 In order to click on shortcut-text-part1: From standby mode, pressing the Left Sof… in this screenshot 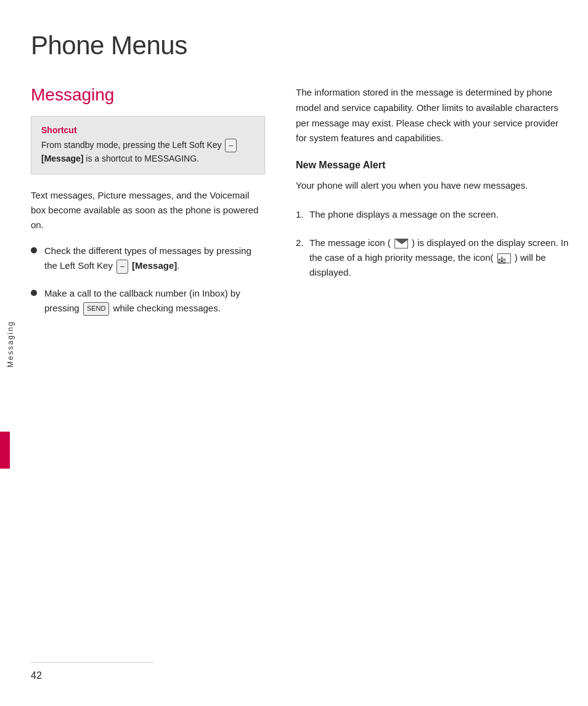, I will do `click(132, 145)`.